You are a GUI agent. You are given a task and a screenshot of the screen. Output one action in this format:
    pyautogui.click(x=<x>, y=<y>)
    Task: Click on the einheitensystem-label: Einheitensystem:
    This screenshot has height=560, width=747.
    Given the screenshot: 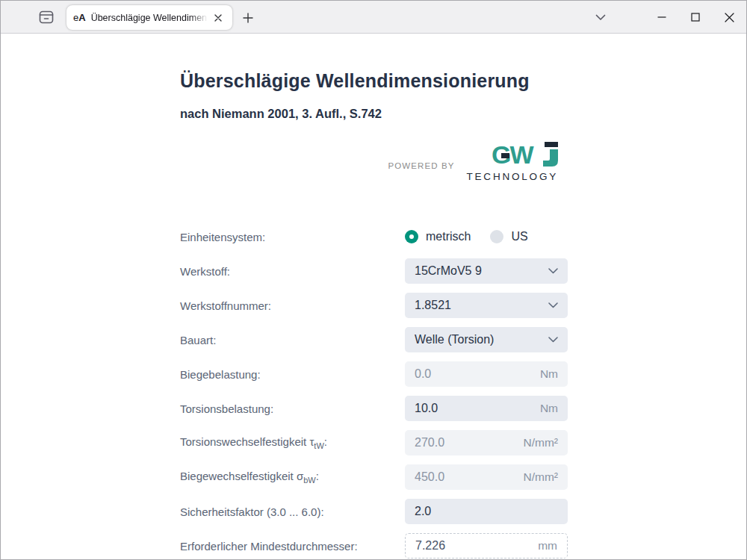 What is the action you would take?
    pyautogui.click(x=223, y=237)
    